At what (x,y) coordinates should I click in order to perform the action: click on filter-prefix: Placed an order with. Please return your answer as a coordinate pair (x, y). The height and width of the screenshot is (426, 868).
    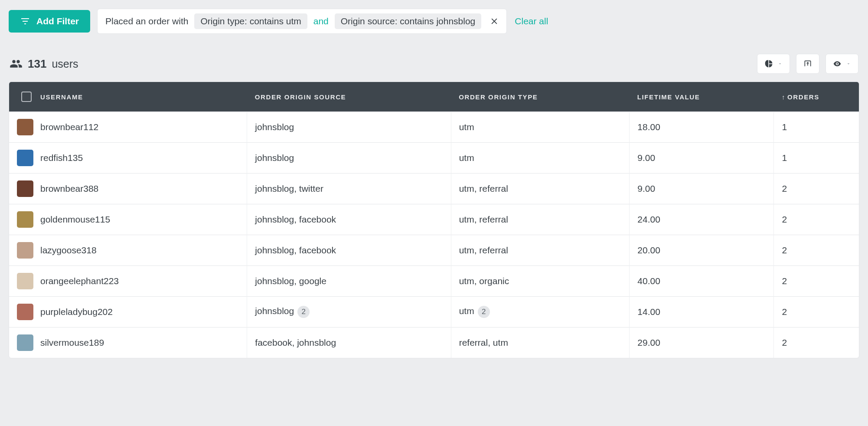
    Looking at the image, I should click on (147, 21).